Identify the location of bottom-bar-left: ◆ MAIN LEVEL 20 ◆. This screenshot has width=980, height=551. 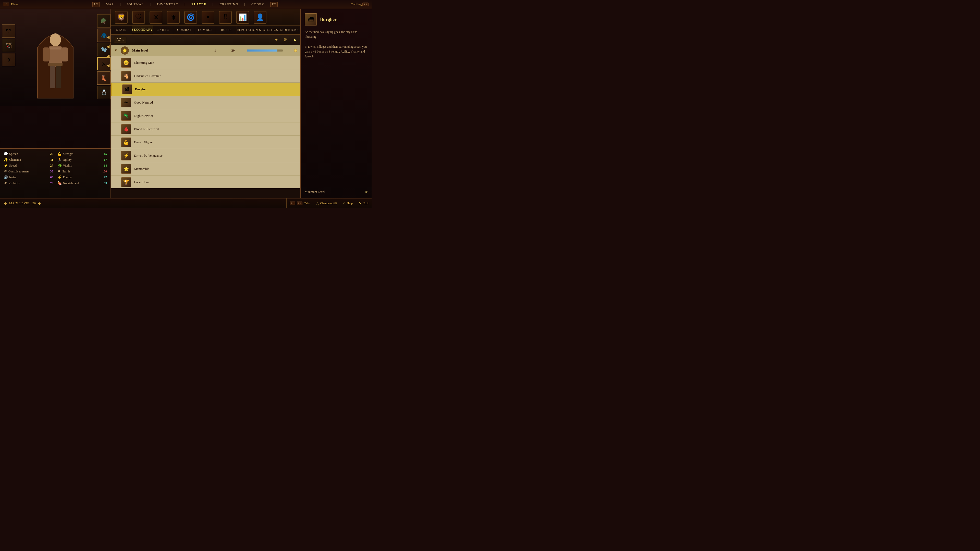
(23, 203).